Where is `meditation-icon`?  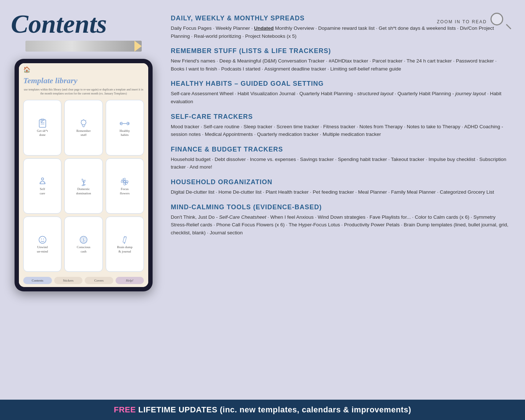
meditation-icon is located at coordinates (43, 182).